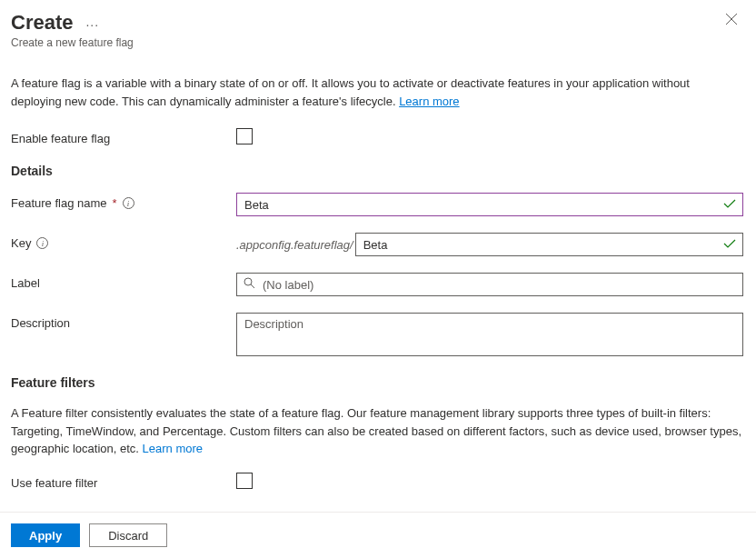 The width and height of the screenshot is (756, 558). Describe the element at coordinates (429, 102) in the screenshot. I see `intro-learn-more-link: Learn more` at that location.